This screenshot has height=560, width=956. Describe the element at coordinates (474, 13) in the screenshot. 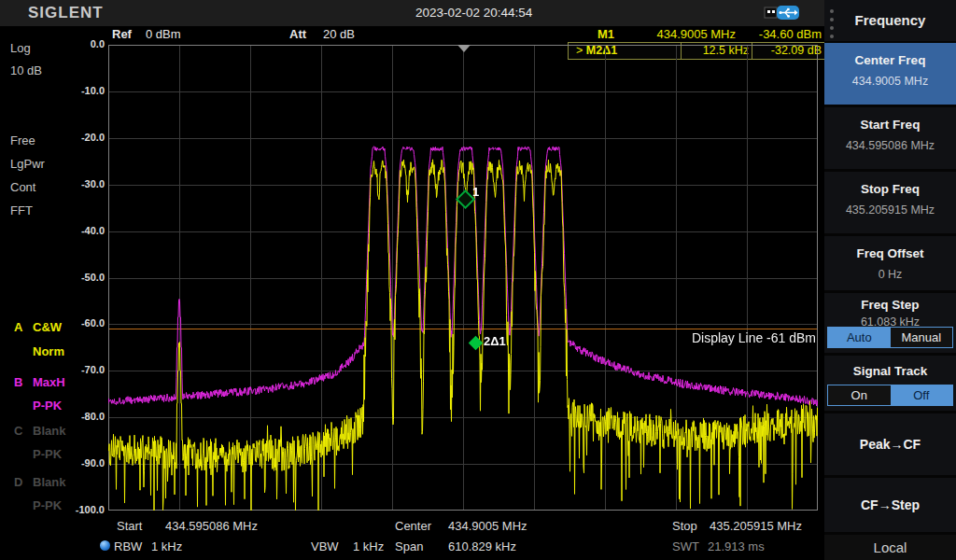

I see `datetime: 2023-02-02 20:44:54` at that location.